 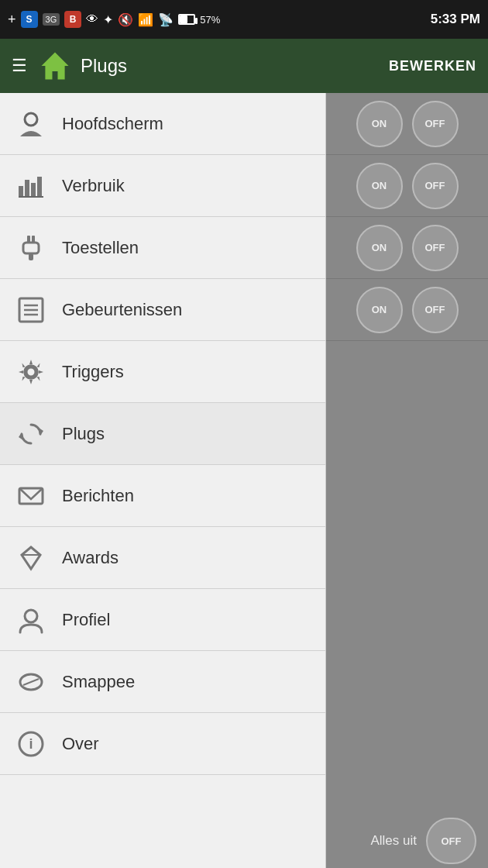 I want to click on toggle-row-4: ON OFF, so click(x=407, y=310).